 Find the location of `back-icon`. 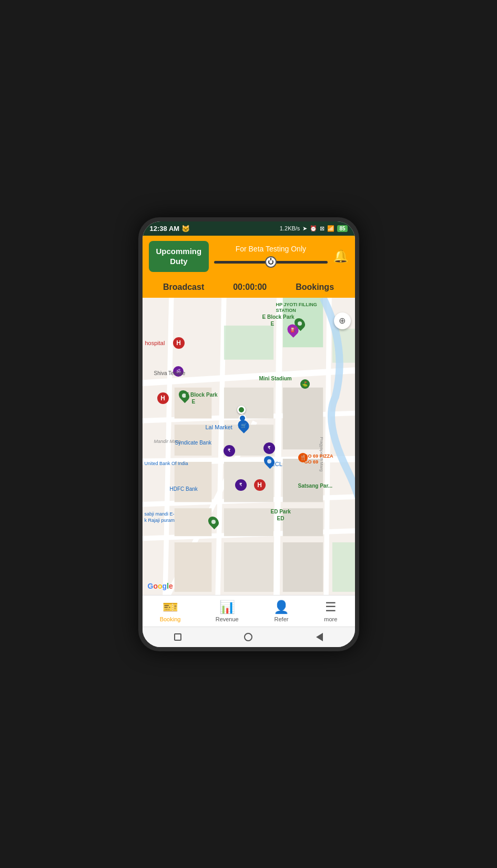

back-icon is located at coordinates (320, 637).